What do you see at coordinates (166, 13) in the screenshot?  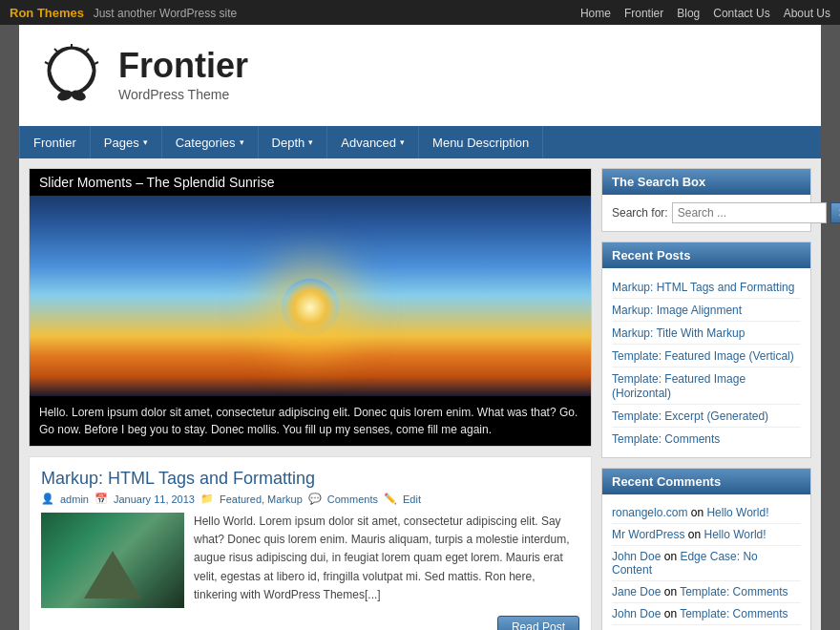 I see `tagline: Just another WordPress site` at bounding box center [166, 13].